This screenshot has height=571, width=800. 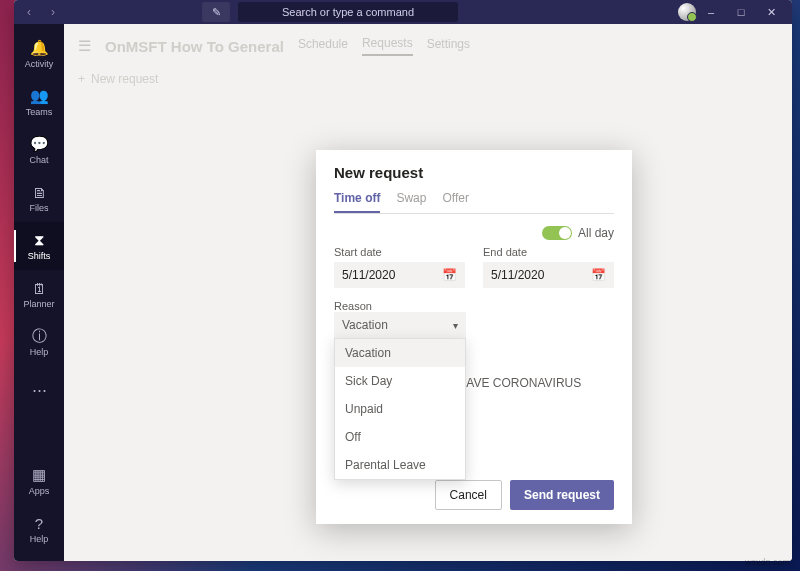 What do you see at coordinates (39, 292) in the screenshot?
I see `app-rail: 🔔 Activity 👥 Teams 💬 Chat 🗎 Files ⧗ Shif…` at bounding box center [39, 292].